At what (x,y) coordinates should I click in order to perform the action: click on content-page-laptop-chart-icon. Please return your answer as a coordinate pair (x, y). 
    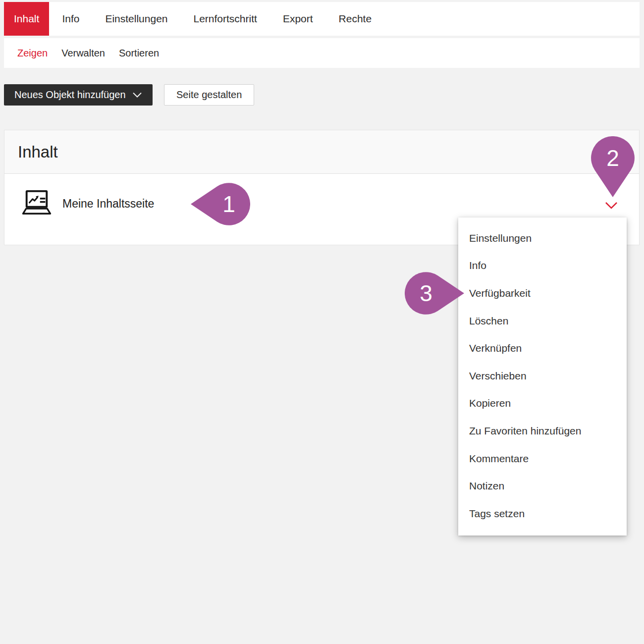
    Looking at the image, I should click on (37, 203).